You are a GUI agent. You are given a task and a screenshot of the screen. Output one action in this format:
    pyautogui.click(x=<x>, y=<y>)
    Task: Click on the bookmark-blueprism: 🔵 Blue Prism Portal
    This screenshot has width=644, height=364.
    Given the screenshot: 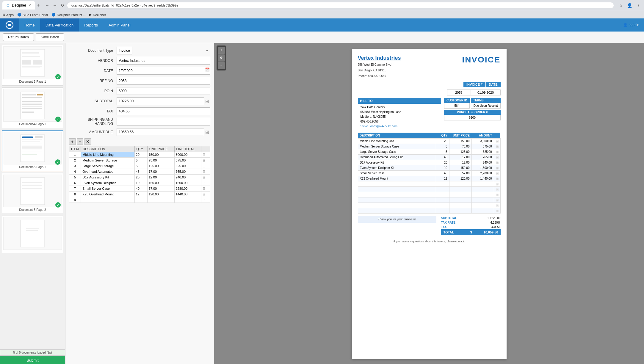 What is the action you would take?
    pyautogui.click(x=33, y=15)
    